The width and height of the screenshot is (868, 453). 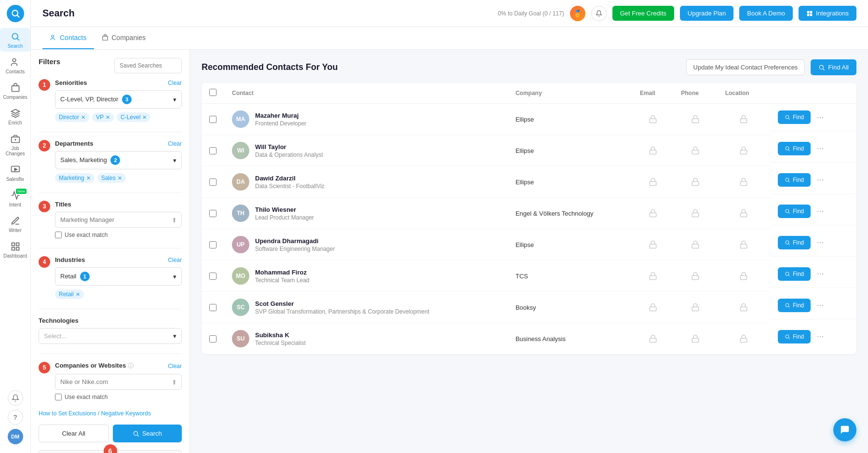 What do you see at coordinates (15, 250) in the screenshot?
I see `sidebar-item-dashboard: Dashboard` at bounding box center [15, 250].